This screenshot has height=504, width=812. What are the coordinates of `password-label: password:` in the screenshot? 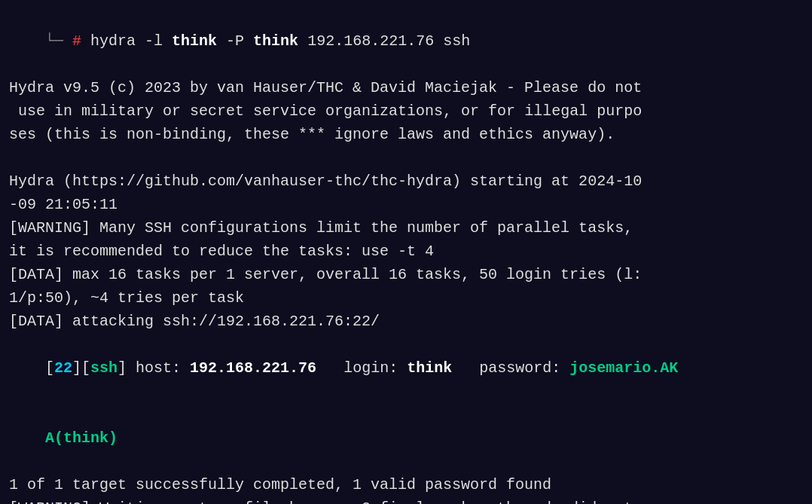 It's located at (511, 368).